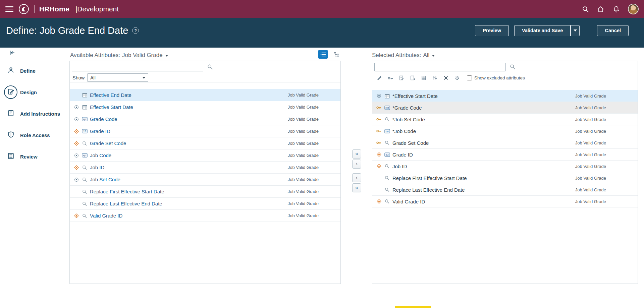 The height and width of the screenshot is (308, 644). What do you see at coordinates (387, 155) in the screenshot?
I see `number-icon: 12` at bounding box center [387, 155].